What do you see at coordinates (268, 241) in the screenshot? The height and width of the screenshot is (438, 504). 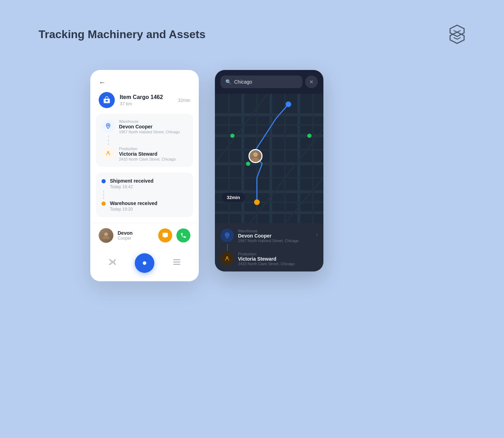 I see `map-warehouse-address: 1967 North Halsted Street, Chicago` at bounding box center [268, 241].